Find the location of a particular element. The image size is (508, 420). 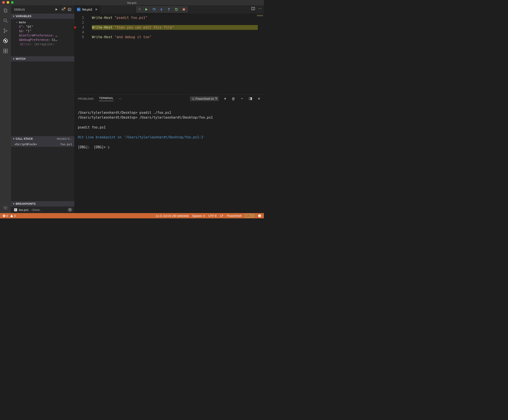

panel-up-button is located at coordinates (242, 99).